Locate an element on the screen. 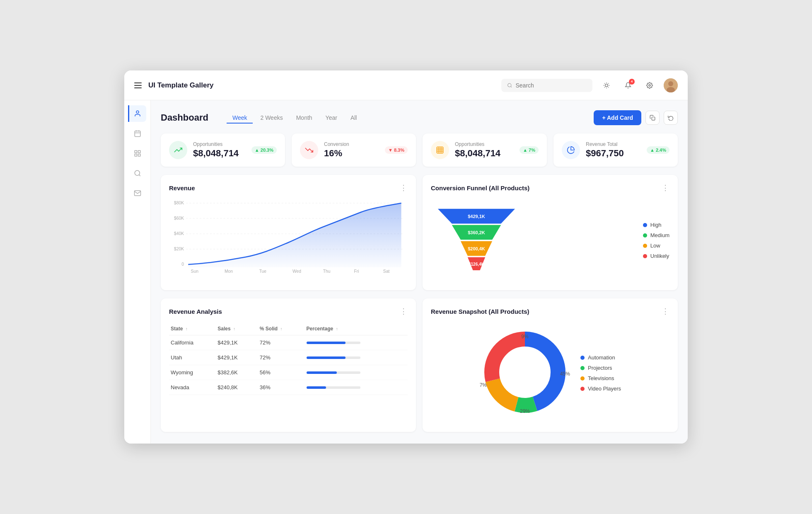 The image size is (812, 514). kpi-info-conv: Conversion 16% is located at coordinates (351, 150).